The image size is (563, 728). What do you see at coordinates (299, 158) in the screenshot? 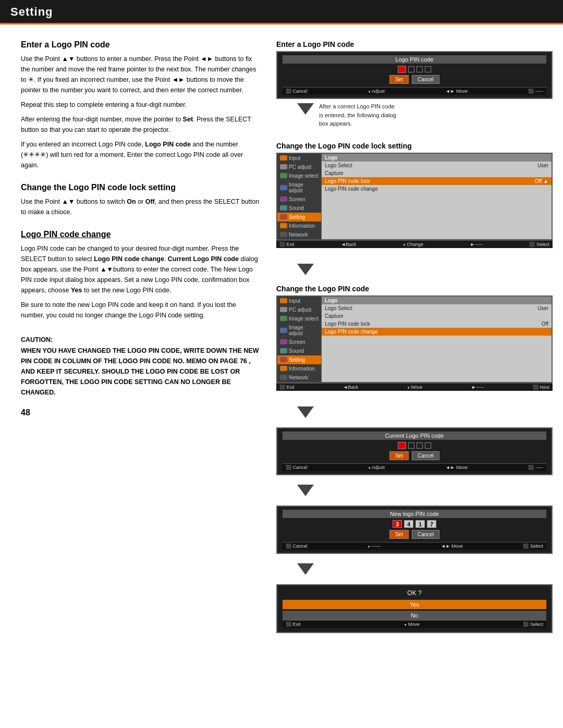
I see `menu-item-input: Input` at bounding box center [299, 158].